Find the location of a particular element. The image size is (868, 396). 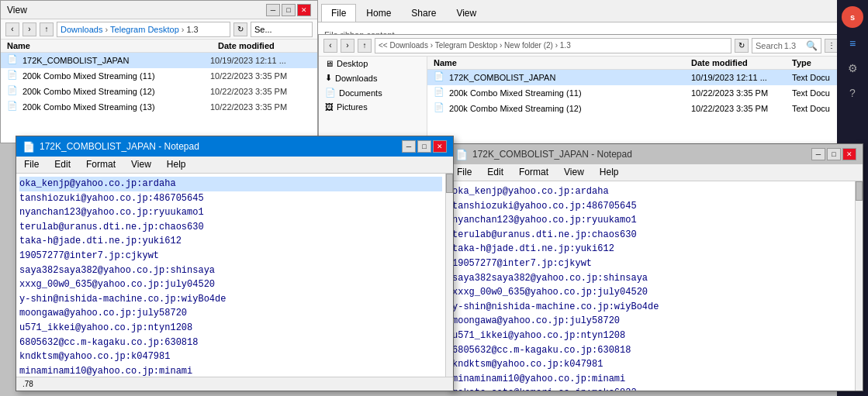

notepad-right-line-8: y-shin@nishida-machine.co.jp:wiyBo4de is located at coordinates (652, 307).